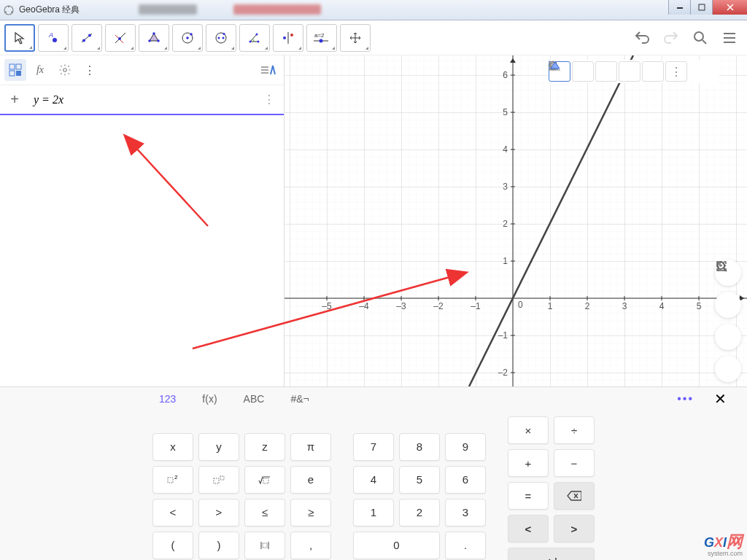 The width and height of the screenshot is (747, 560). What do you see at coordinates (20, 38) in the screenshot?
I see `tool-move` at bounding box center [20, 38].